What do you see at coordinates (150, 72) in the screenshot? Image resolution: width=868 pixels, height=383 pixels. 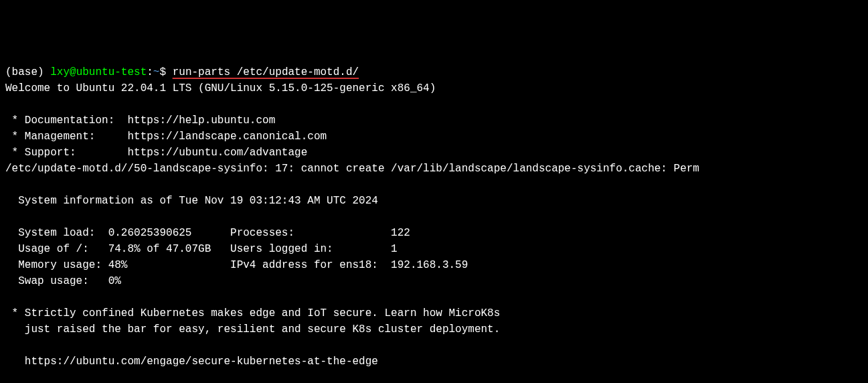 I see `prompt-colon: :` at bounding box center [150, 72].